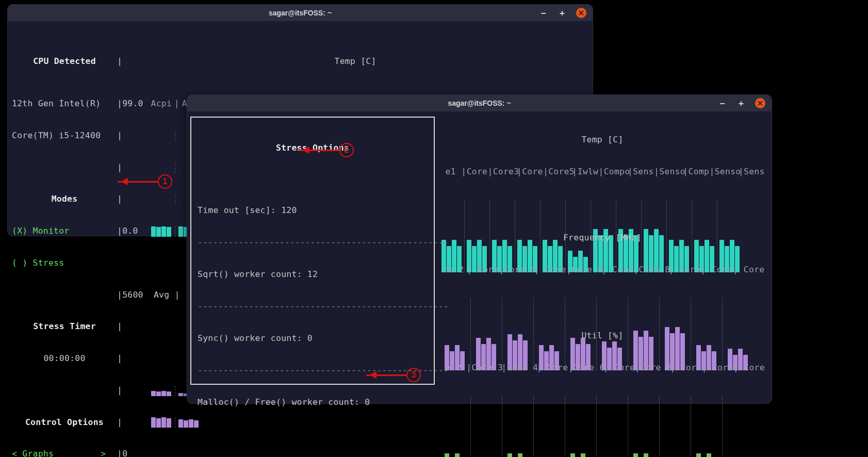  What do you see at coordinates (122, 453) in the screenshot?
I see `vbar1: |0` at bounding box center [122, 453].